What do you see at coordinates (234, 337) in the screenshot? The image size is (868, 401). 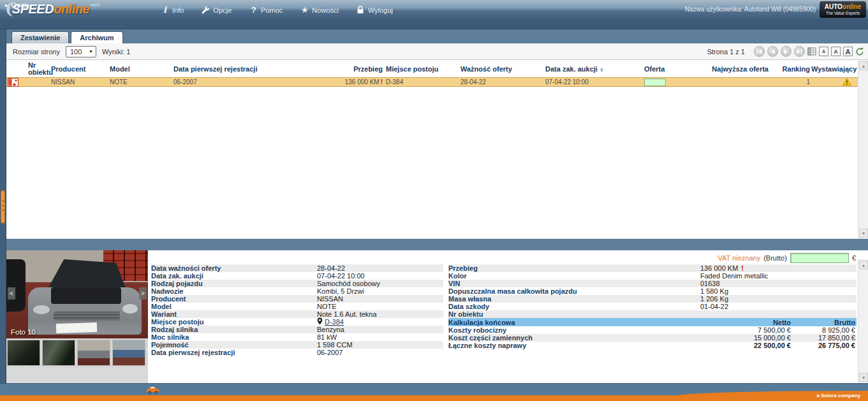 I see `detail-label: Moc silnika` at bounding box center [234, 337].